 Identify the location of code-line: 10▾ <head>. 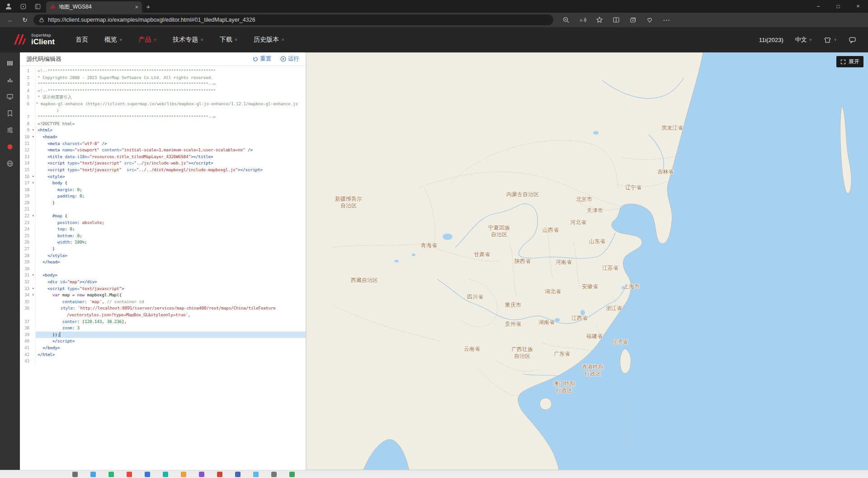
(163, 137).